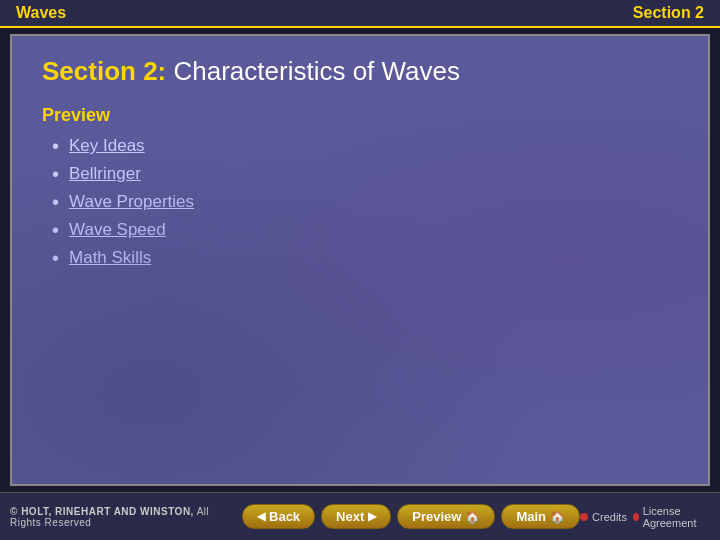 The width and height of the screenshot is (720, 540). Describe the element at coordinates (676, 517) in the screenshot. I see `license-label: License Agreement` at that location.